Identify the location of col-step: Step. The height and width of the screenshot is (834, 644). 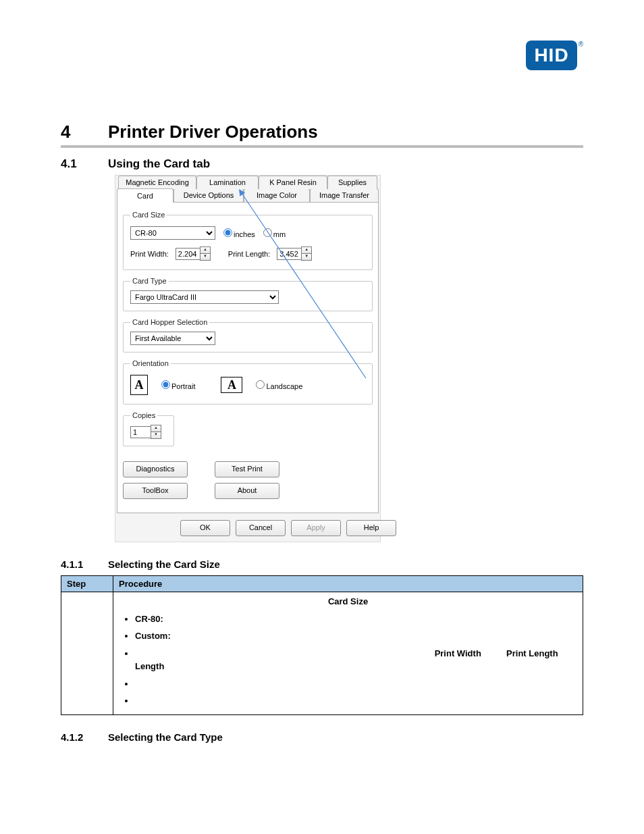
(88, 584).